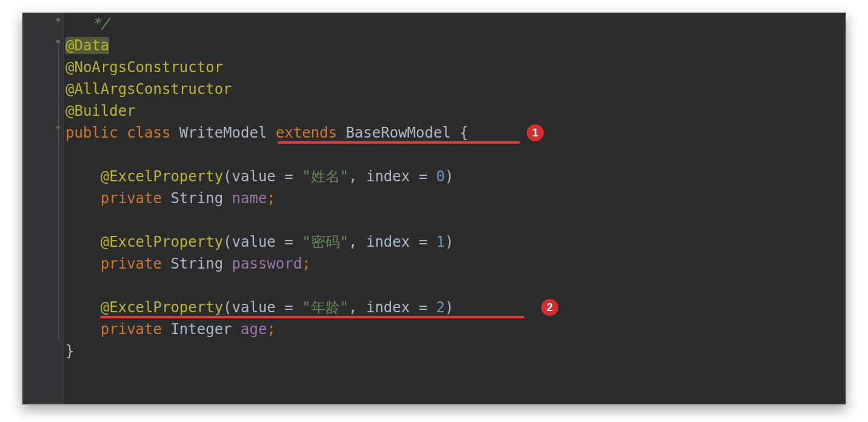  What do you see at coordinates (325, 176) in the screenshot?
I see `string-token: "姓名"` at bounding box center [325, 176].